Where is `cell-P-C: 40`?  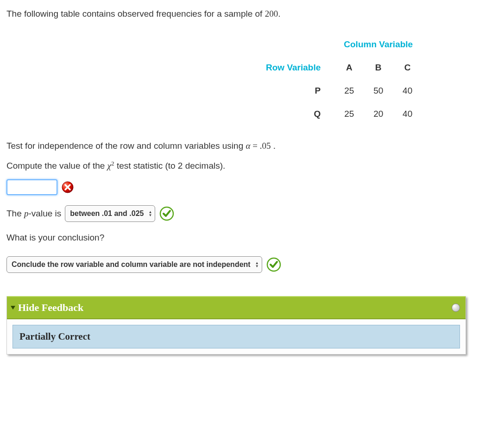
cell-P-C: 40 is located at coordinates (408, 91).